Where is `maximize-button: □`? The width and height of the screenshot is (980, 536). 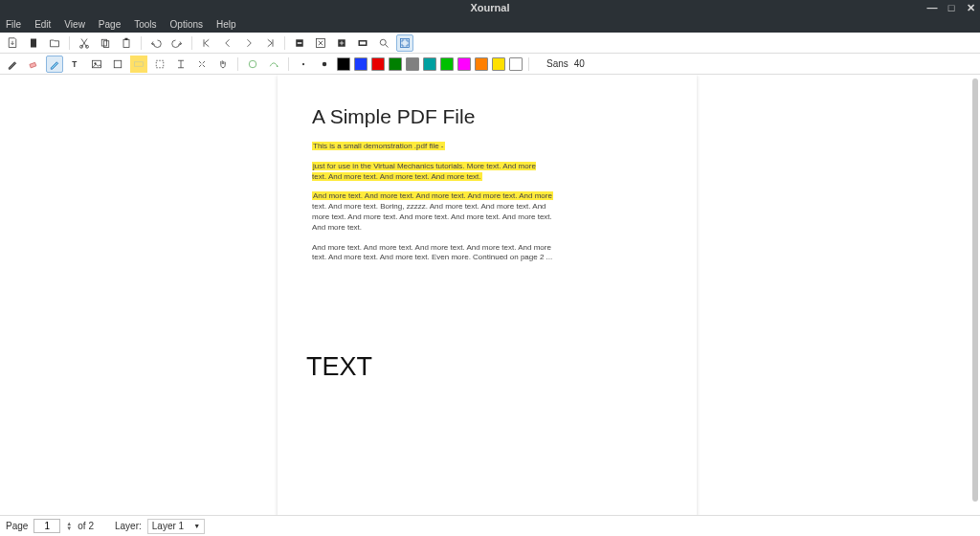
maximize-button: □ is located at coordinates (951, 8).